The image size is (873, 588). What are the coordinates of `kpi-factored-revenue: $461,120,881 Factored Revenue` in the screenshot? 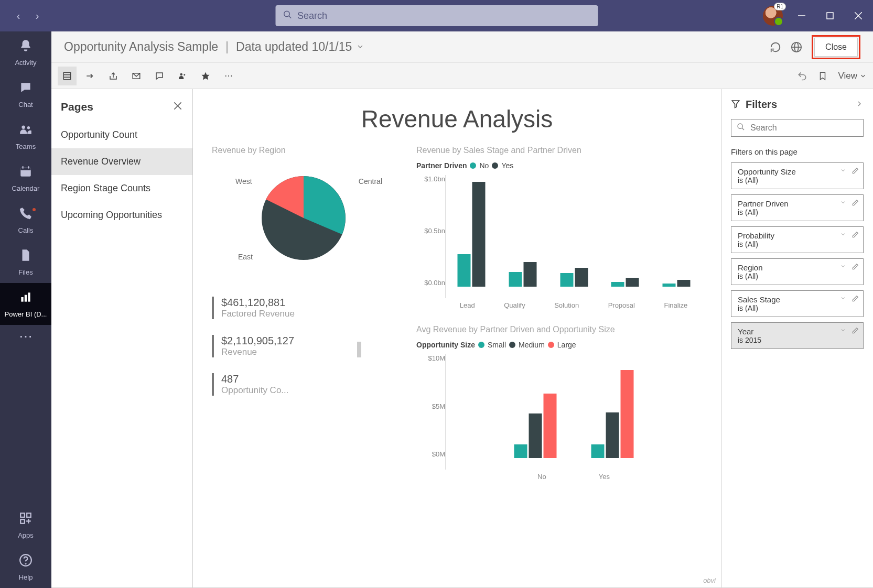 It's located at (304, 308).